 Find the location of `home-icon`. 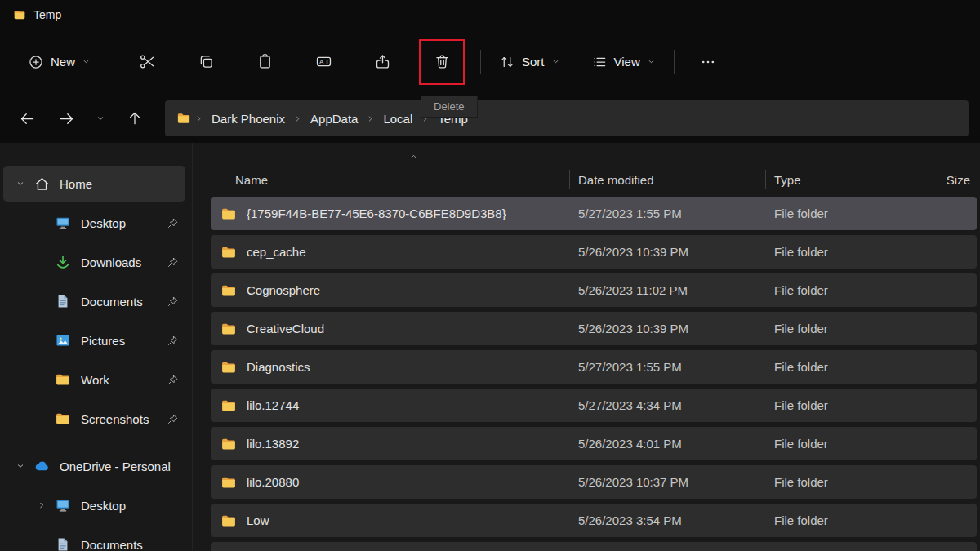

home-icon is located at coordinates (42, 184).